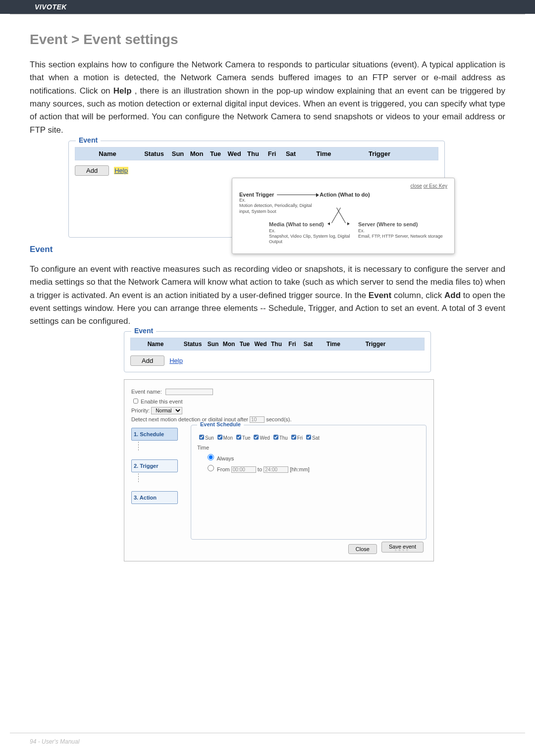 The image size is (535, 756). What do you see at coordinates (136, 401) in the screenshot?
I see `enable-checkbox` at bounding box center [136, 401].